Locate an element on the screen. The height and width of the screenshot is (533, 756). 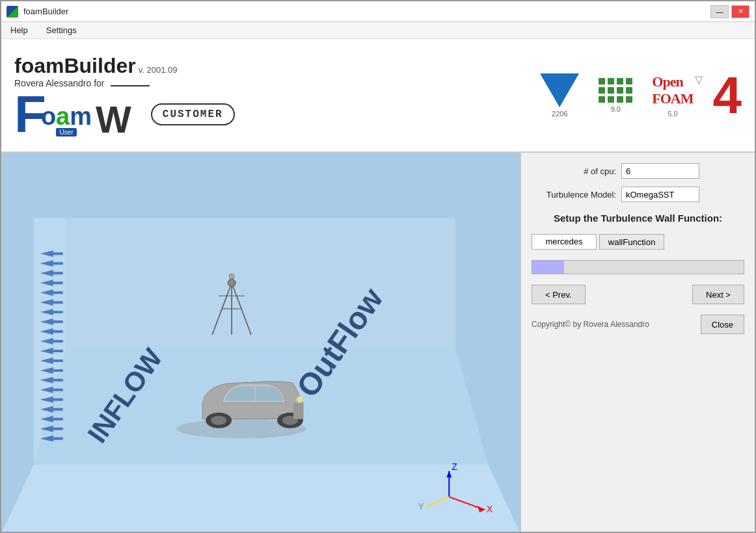
close-button: ✕ is located at coordinates (740, 12).